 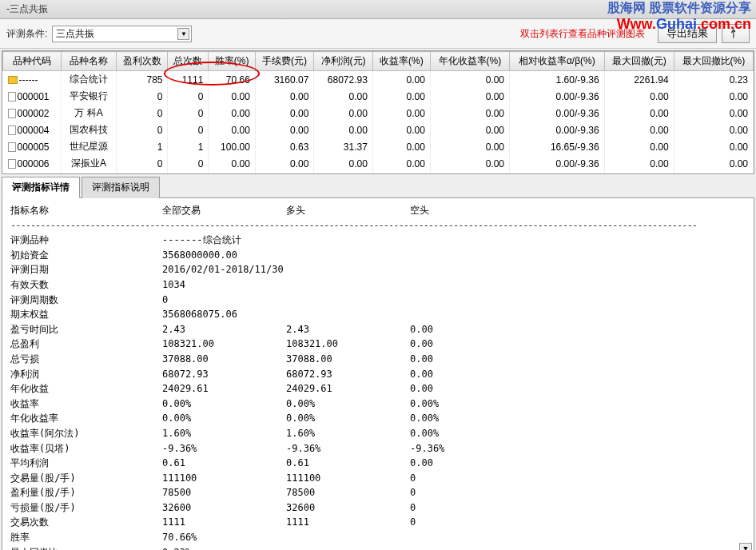 What do you see at coordinates (378, 211) in the screenshot?
I see `detail-header: 指标名称 全部交易 多头 空头` at bounding box center [378, 211].